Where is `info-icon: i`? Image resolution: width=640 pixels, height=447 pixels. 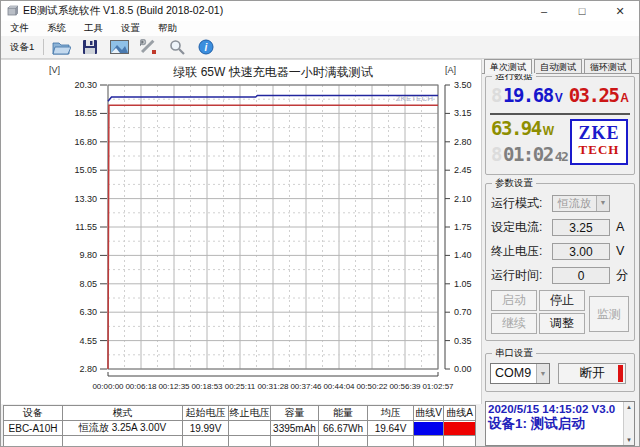 info-icon: i is located at coordinates (206, 48).